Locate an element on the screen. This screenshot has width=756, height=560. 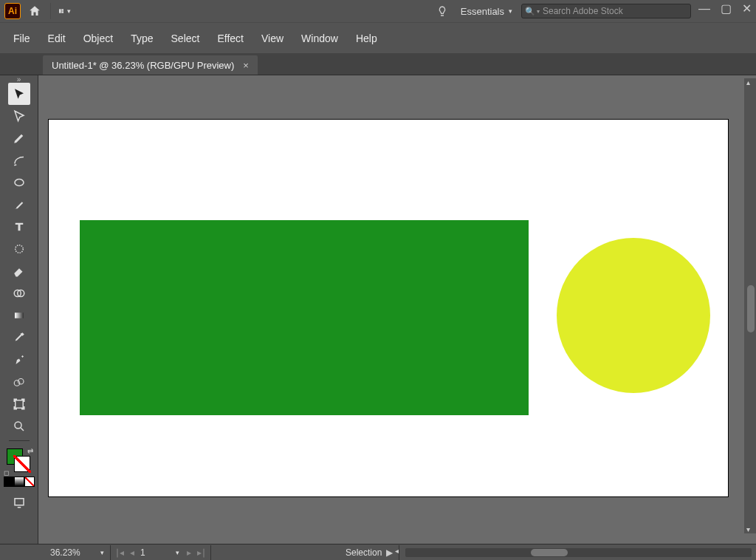
color-mode-gradient is located at coordinates (19, 482).